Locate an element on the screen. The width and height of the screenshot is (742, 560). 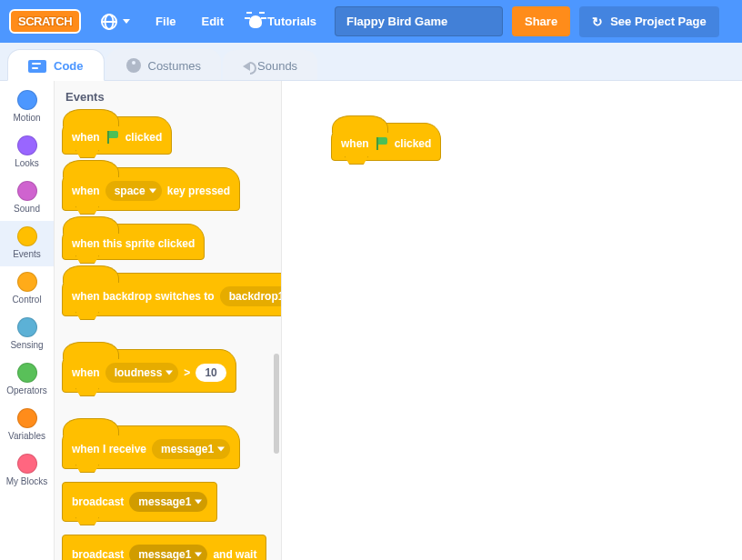
category-events-label: Events is located at coordinates (27, 255).